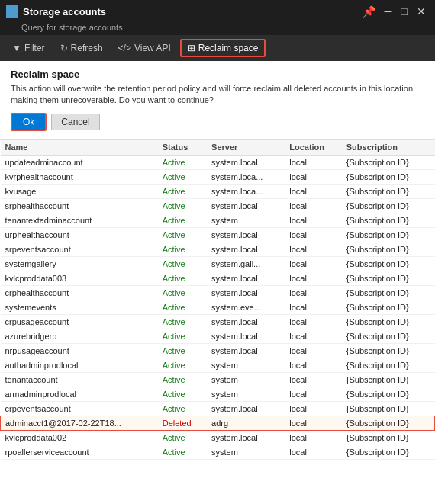 The height and width of the screenshot is (504, 435). What do you see at coordinates (29, 48) in the screenshot?
I see `filter-button: ▼ Filter` at bounding box center [29, 48].